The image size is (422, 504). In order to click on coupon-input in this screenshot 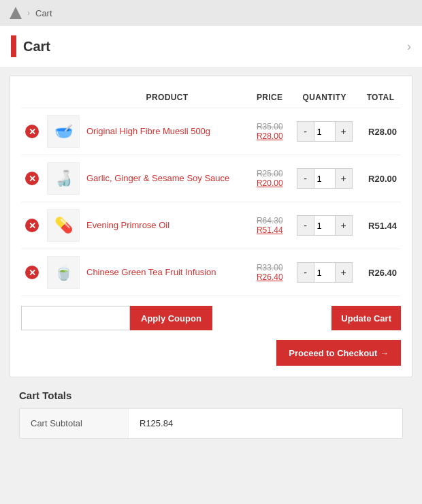, I will do `click(76, 318)`.